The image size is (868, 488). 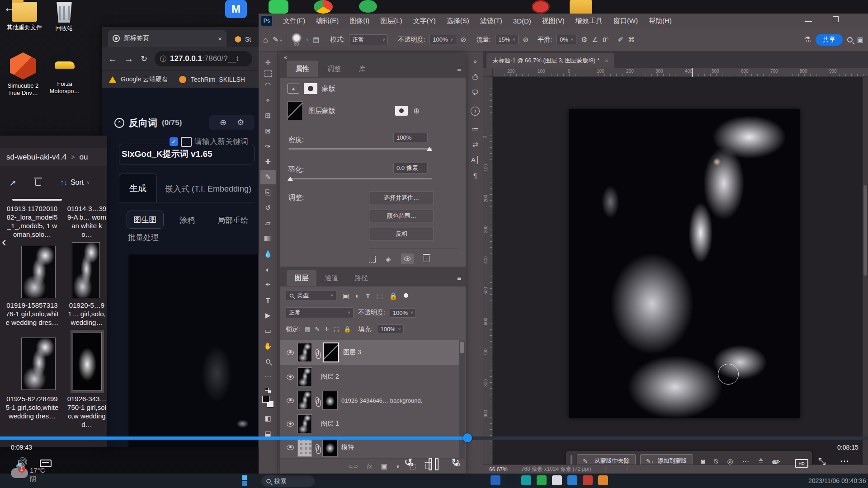 I want to click on density-value: 100%, so click(x=410, y=137).